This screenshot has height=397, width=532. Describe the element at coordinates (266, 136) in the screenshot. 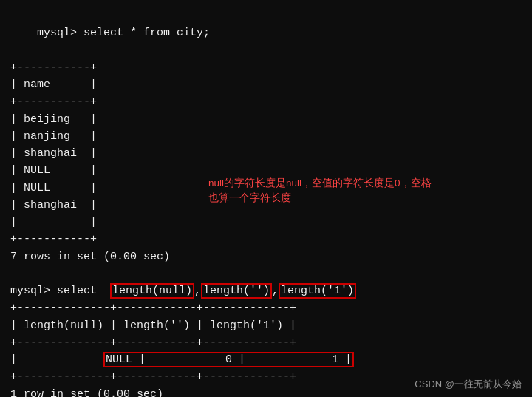

I see `table-row-nanjing: | nanjing |` at that location.